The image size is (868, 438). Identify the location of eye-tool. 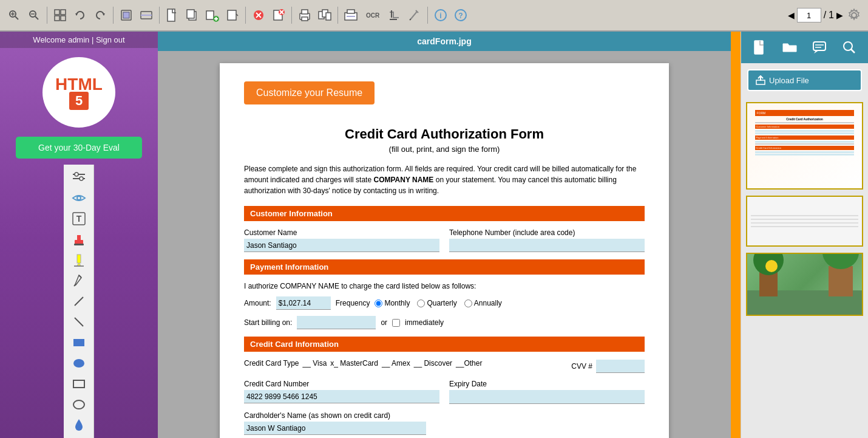
(79, 198).